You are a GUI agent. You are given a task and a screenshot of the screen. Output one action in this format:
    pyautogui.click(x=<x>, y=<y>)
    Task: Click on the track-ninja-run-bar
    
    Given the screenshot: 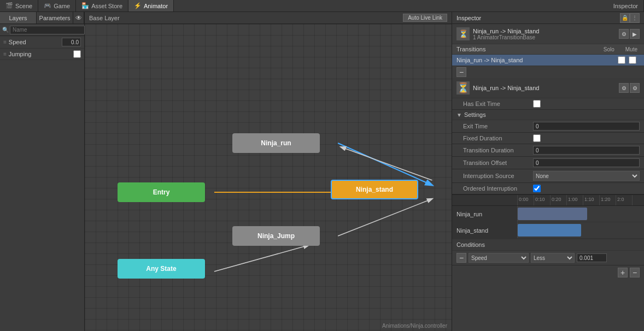 What is the action you would take?
    pyautogui.click(x=552, y=214)
    